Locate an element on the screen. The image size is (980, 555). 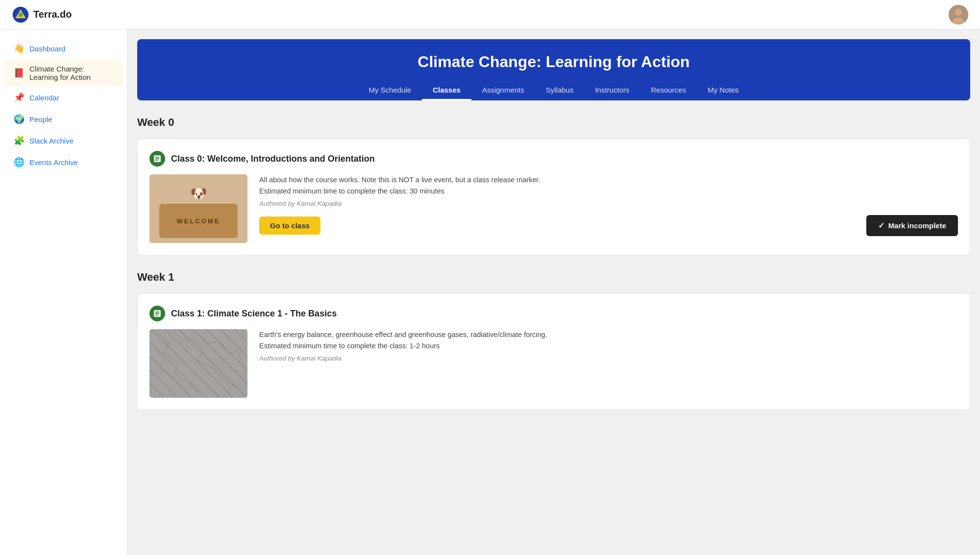
class-1-body: Earth's energy balance, greenhouse effec… is located at coordinates (554, 363).